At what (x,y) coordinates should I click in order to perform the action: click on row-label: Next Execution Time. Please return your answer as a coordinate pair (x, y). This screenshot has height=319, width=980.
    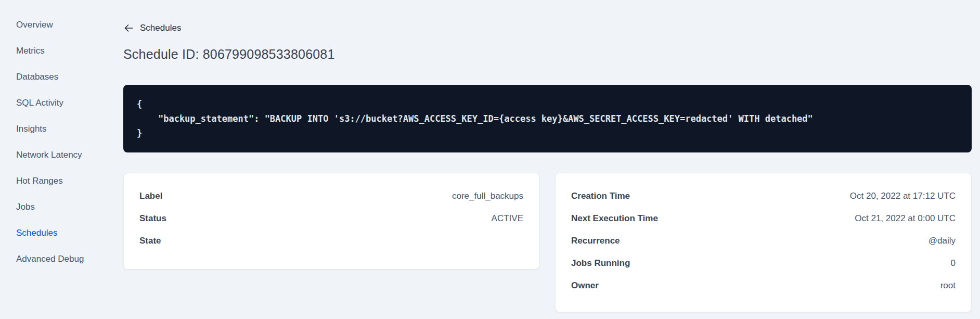
    Looking at the image, I should click on (615, 219).